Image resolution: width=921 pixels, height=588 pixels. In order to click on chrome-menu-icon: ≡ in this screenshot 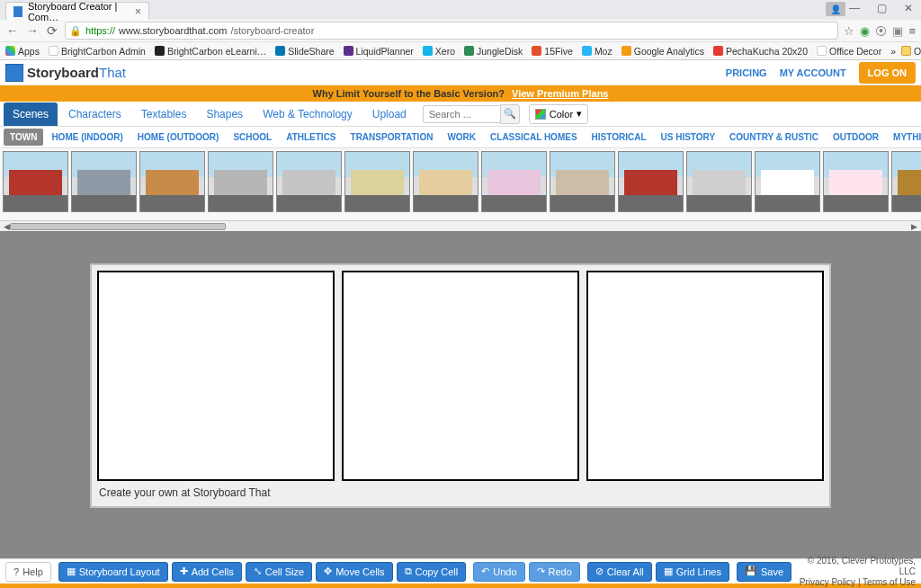, I will do `click(912, 31)`.